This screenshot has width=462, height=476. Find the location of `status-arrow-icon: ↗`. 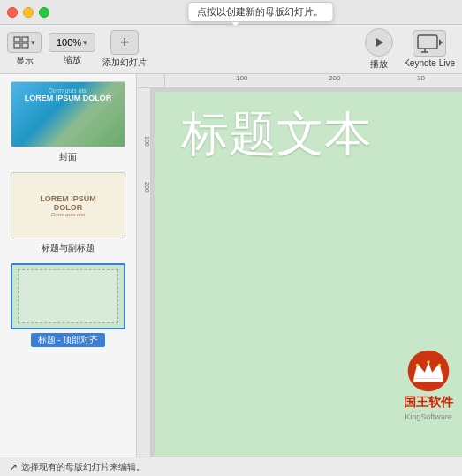

status-arrow-icon: ↗ is located at coordinates (13, 467).